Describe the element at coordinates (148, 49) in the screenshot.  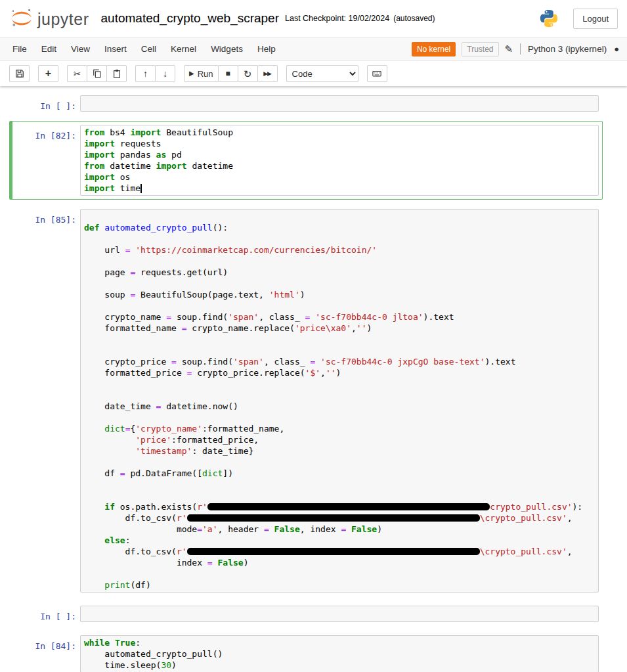
I see `menu-cell: Cell` at that location.